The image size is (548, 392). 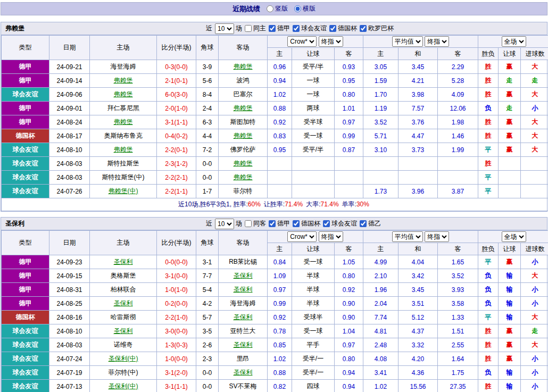 What do you see at coordinates (123, 178) in the screenshot?
I see `home-team: 斯特拉斯堡(中)` at bounding box center [123, 178].